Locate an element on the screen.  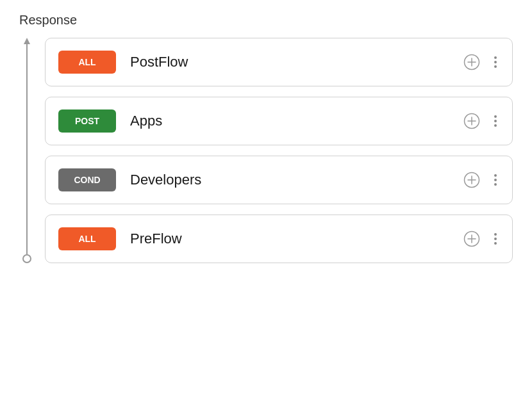
card-postflow: ALLPostFlow is located at coordinates (279, 62).